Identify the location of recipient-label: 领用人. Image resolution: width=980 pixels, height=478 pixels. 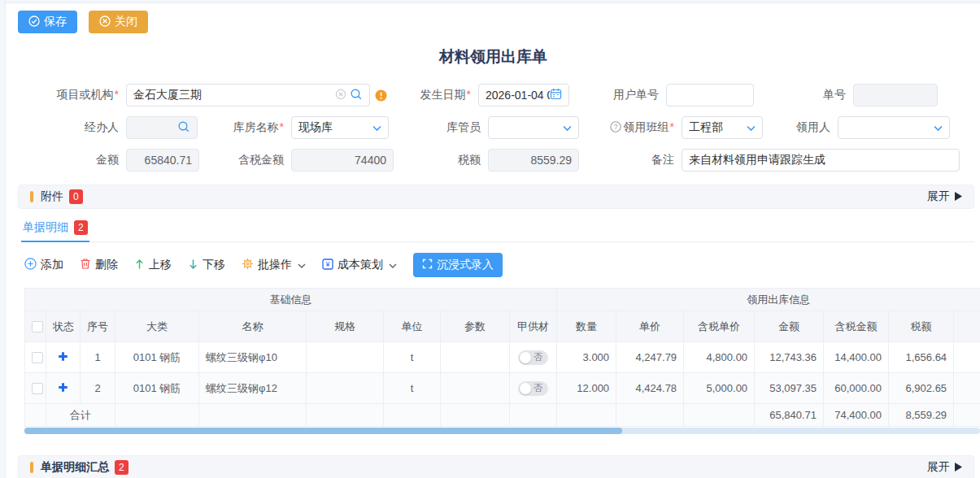
(800, 128).